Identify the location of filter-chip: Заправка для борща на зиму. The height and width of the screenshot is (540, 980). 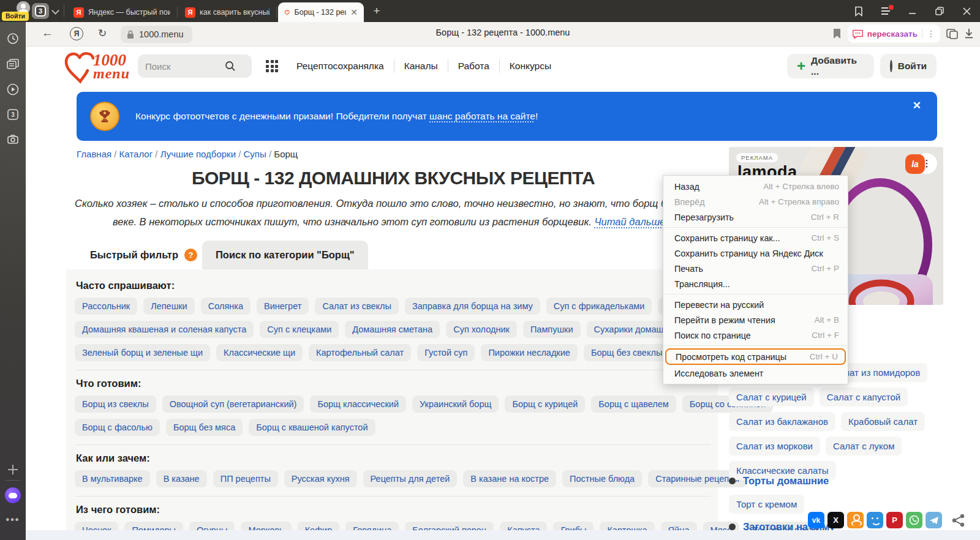
(473, 306).